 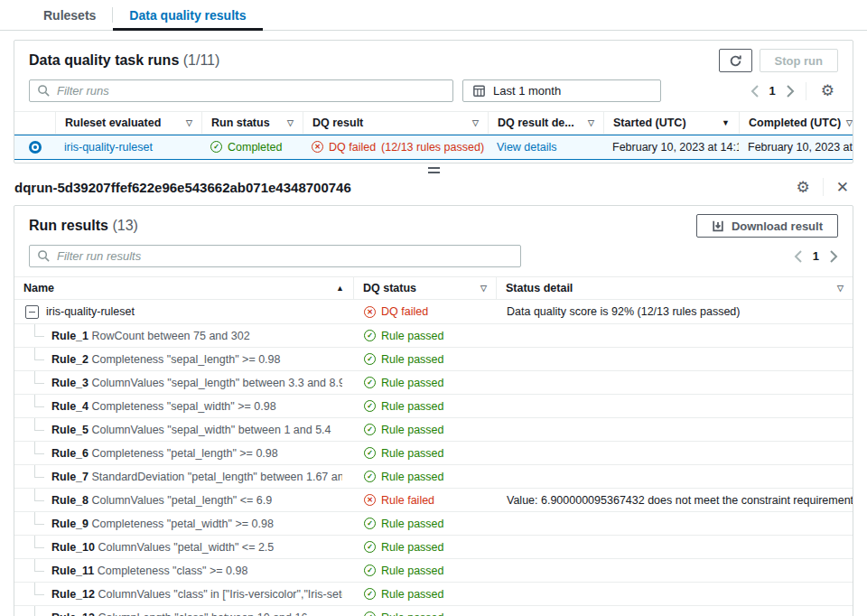 I want to click on col-dq-status: DQ status ▽, so click(x=424, y=288).